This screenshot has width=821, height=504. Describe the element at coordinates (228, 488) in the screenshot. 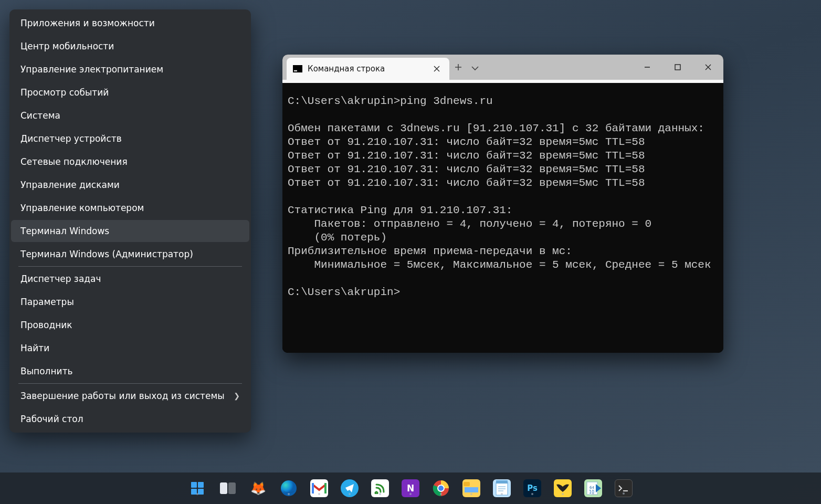

I see `task-view-button` at that location.